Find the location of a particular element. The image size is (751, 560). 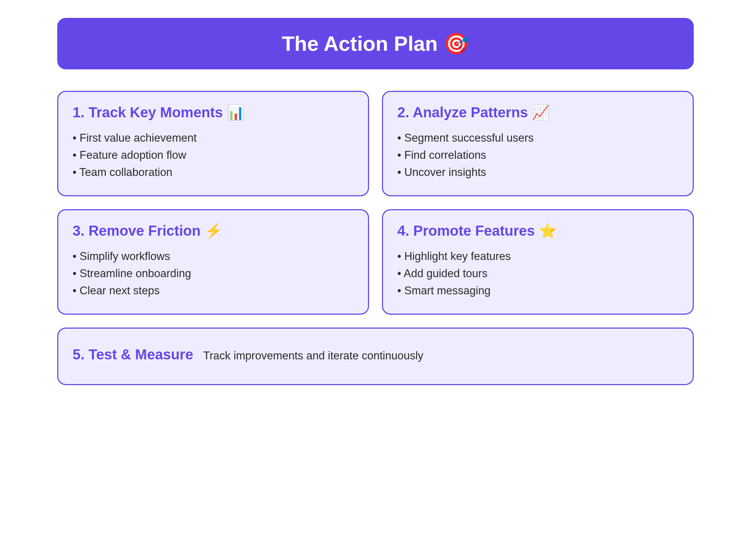

card-title: 2. Analyze Patterns 📈 is located at coordinates (538, 112).